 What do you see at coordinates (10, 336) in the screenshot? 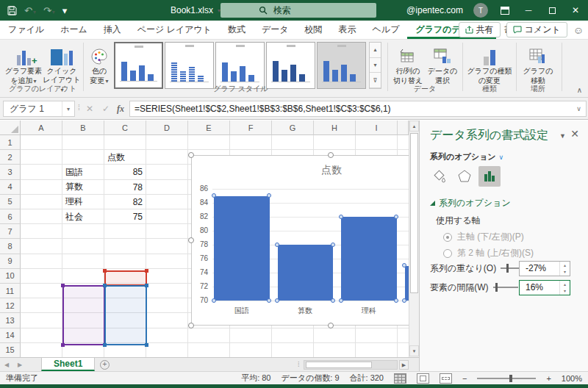
I see `row-header-14: 14` at bounding box center [10, 336].